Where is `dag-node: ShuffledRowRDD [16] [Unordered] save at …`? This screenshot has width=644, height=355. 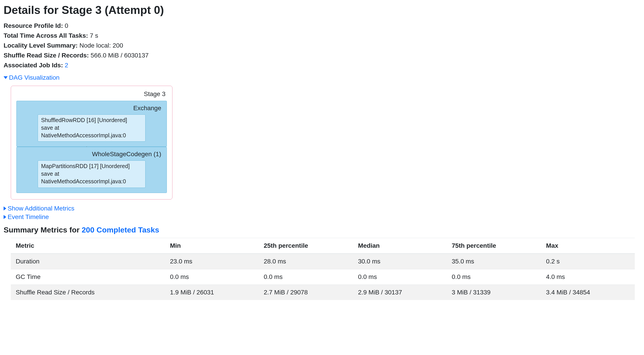
dag-node: ShuffledRowRDD [16] [Unordered] save at … is located at coordinates (92, 128).